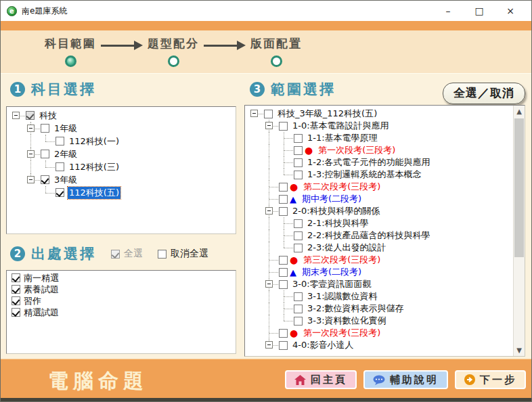 Image resolution: width=532 pixels, height=402 pixels. I want to click on tree-node-row: 2-1:科技與科學, so click(380, 223).